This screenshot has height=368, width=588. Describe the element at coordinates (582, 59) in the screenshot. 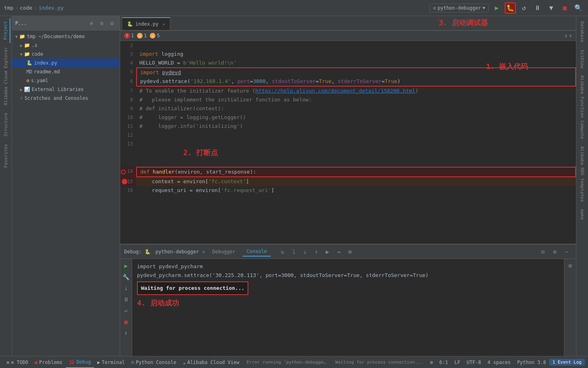

I see `sidebar-item-sciview: SciView` at that location.